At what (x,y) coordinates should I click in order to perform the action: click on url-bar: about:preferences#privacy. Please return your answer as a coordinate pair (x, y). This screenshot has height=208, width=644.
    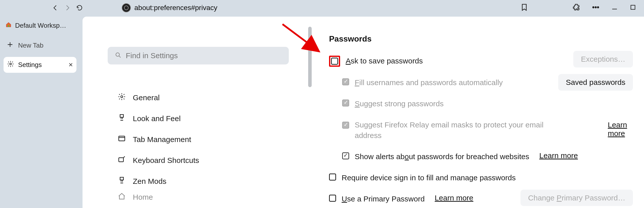
    Looking at the image, I should click on (176, 8).